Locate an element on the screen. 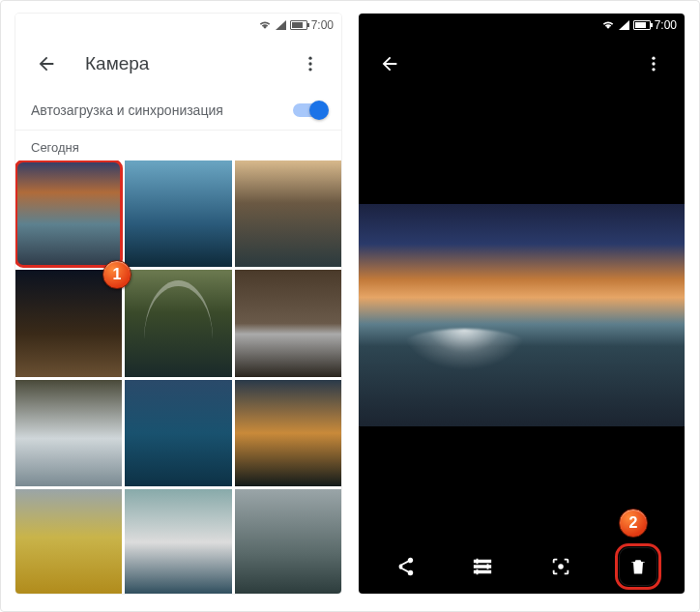 This screenshot has width=700, height=612. page-title: Камера is located at coordinates (178, 64).